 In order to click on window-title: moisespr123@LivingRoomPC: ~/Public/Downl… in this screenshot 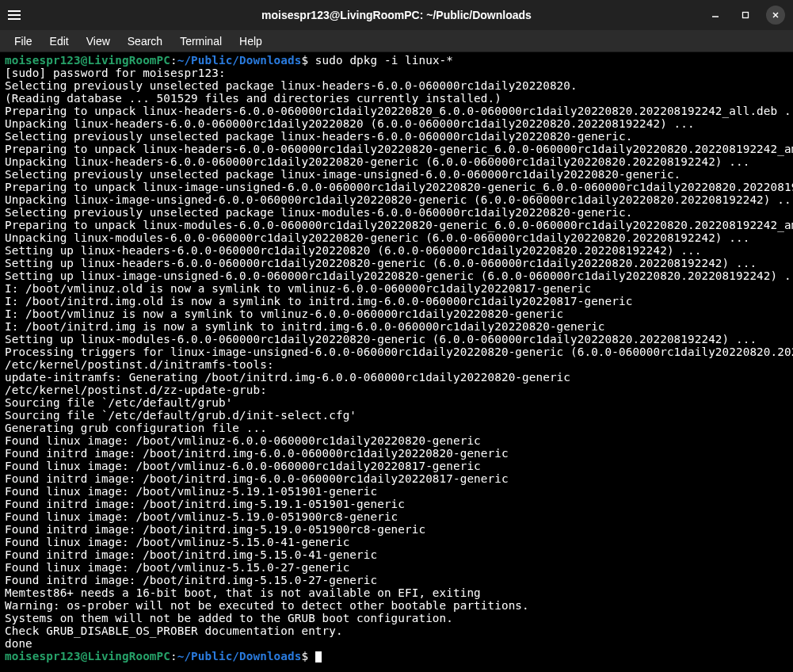, I will do `click(396, 15)`.